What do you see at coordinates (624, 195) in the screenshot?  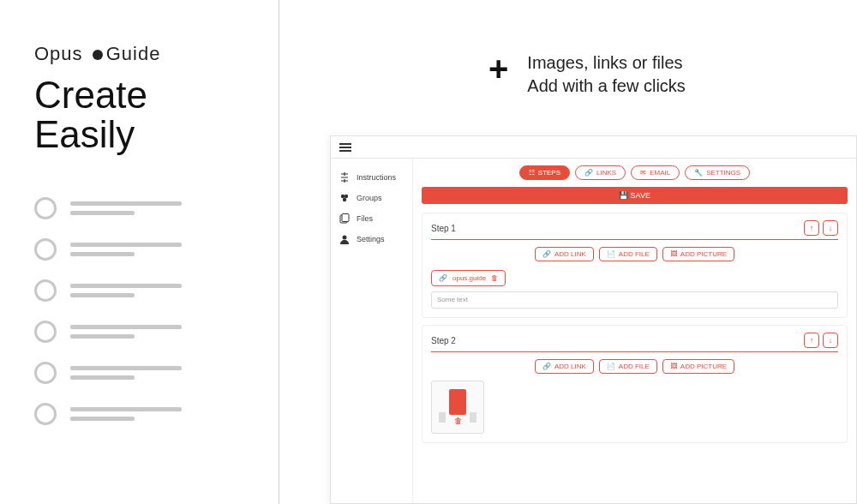 I see `save-icon: 💾` at bounding box center [624, 195].